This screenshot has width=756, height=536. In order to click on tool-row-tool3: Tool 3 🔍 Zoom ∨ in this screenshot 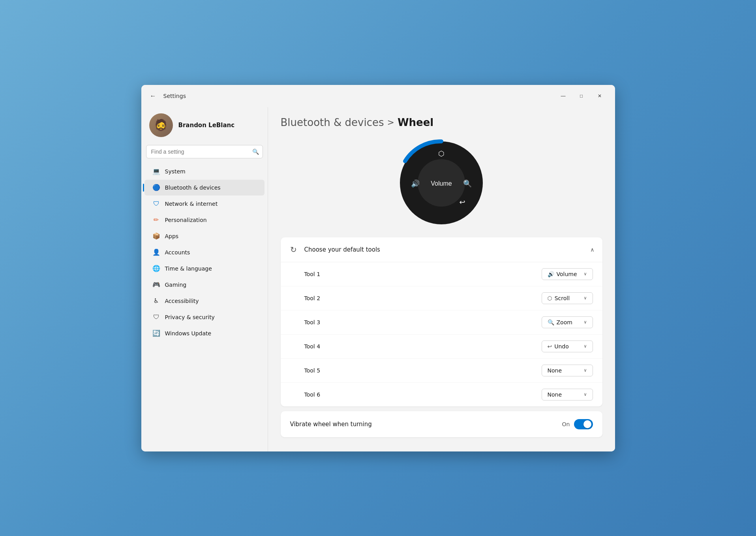, I will do `click(441, 322)`.